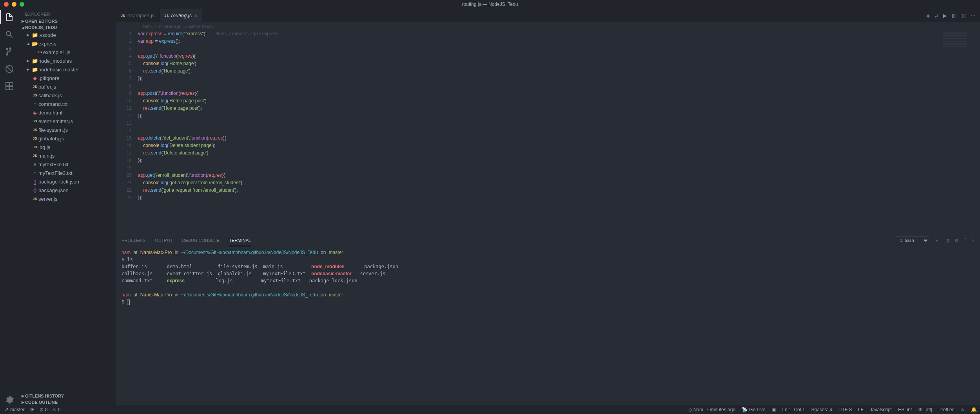 The height and width of the screenshot is (414, 980). What do you see at coordinates (67, 27) in the screenshot?
I see `section-project: ◢NODEJS_TEDU` at bounding box center [67, 27].